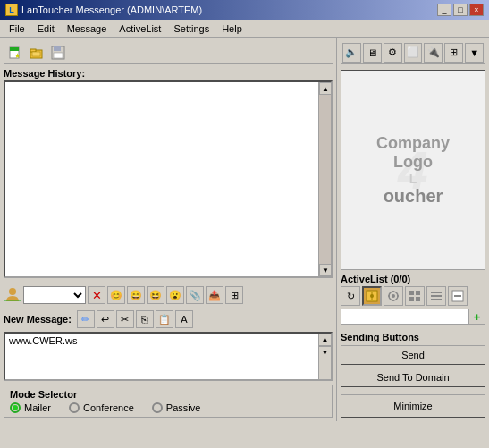 The image size is (489, 448). Describe the element at coordinates (245, 10) in the screenshot. I see `title-bar: L LanToucher Messenger (ADMIN\ARTEM) _ □…` at that location.